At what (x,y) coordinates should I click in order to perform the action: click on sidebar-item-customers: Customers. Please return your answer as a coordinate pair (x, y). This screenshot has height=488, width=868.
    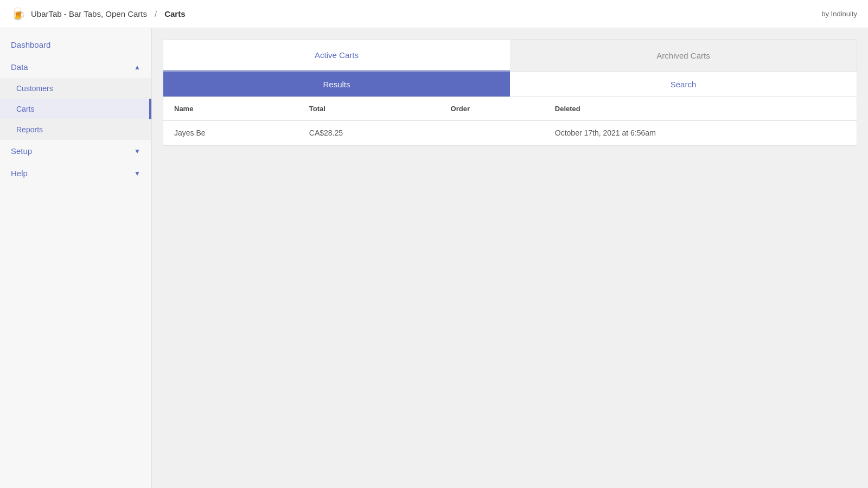
    Looking at the image, I should click on (76, 88).